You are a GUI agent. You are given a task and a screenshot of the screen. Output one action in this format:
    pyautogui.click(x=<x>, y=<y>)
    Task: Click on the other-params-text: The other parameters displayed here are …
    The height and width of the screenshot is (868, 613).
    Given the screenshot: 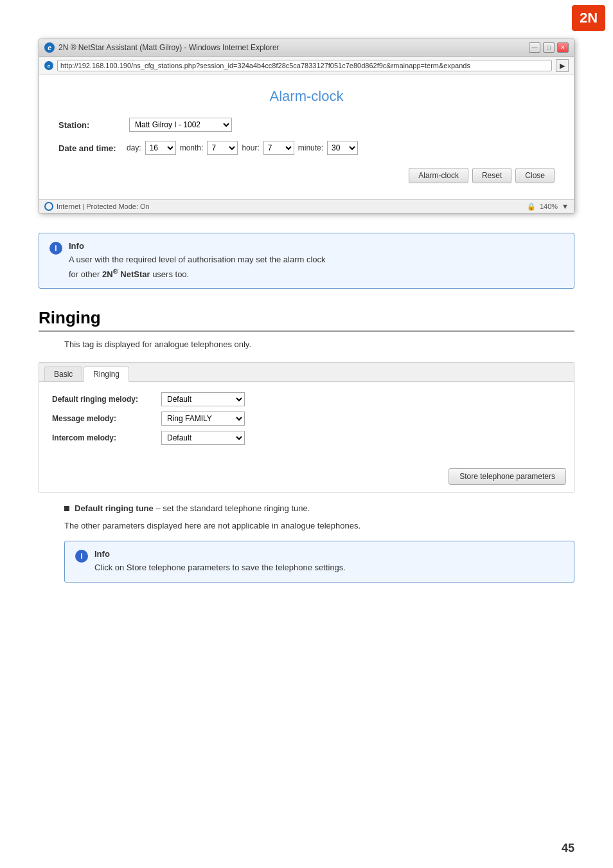 What is the action you would take?
    pyautogui.click(x=319, y=526)
    